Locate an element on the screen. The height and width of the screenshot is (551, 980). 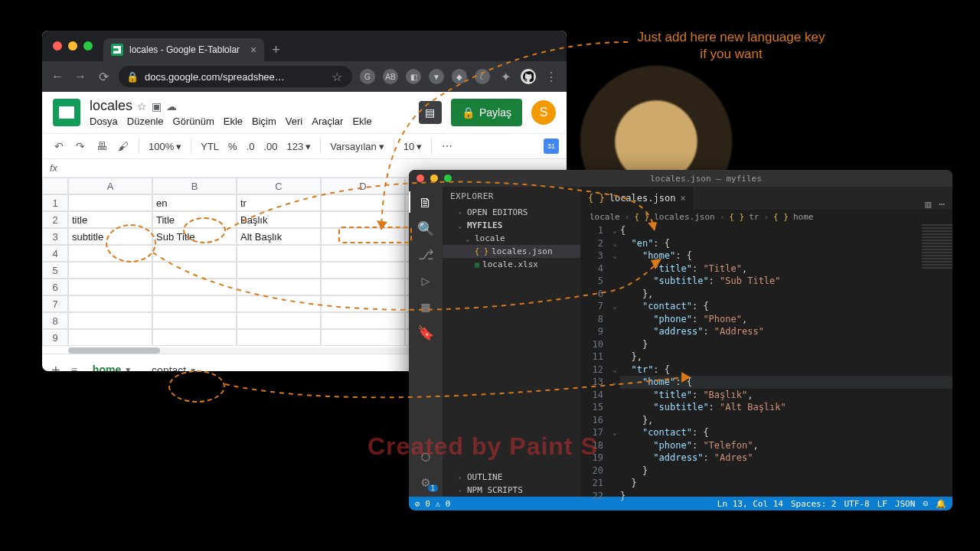
split-editor-icon: ▥ is located at coordinates (928, 204).